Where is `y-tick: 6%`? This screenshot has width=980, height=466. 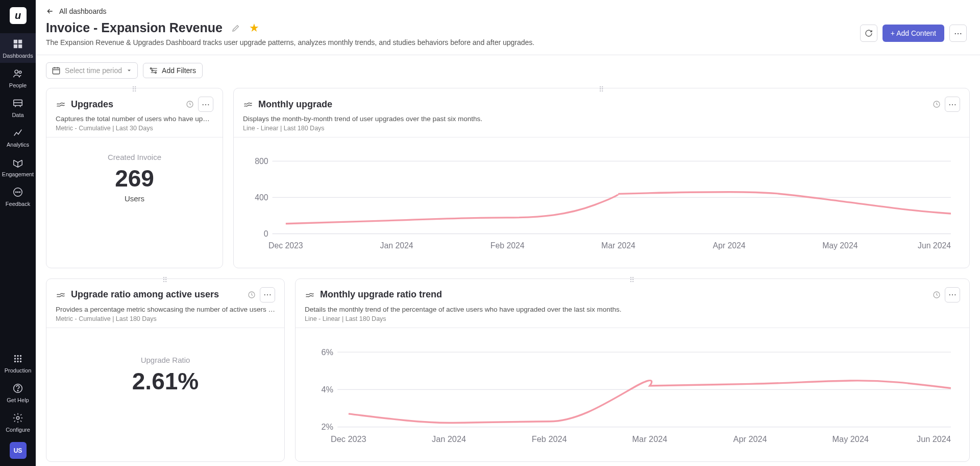
y-tick: 6% is located at coordinates (328, 352).